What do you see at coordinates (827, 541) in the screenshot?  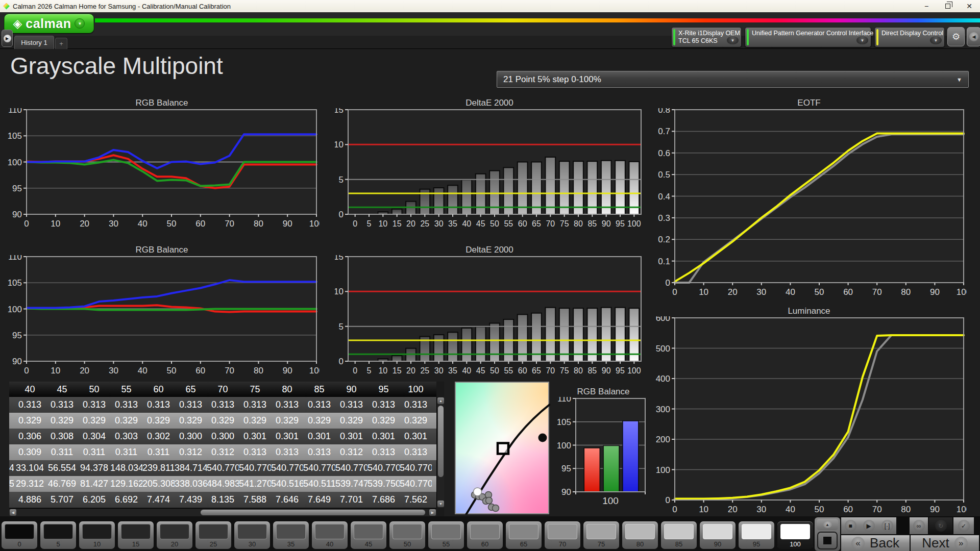 I see `pattern-window-button` at bounding box center [827, 541].